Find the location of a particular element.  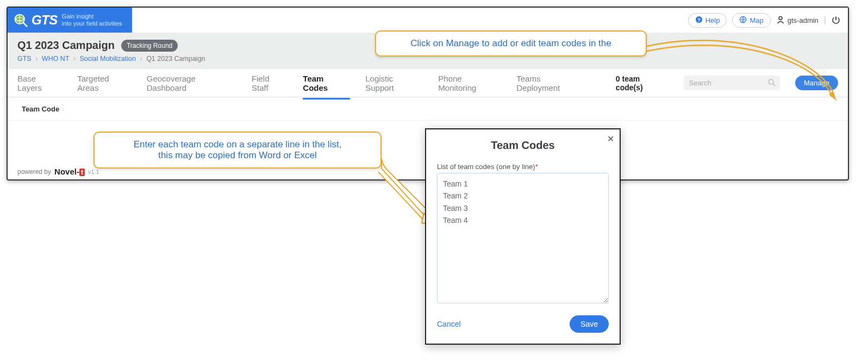

tab-base-layers: Base Layers is located at coordinates (40, 83).